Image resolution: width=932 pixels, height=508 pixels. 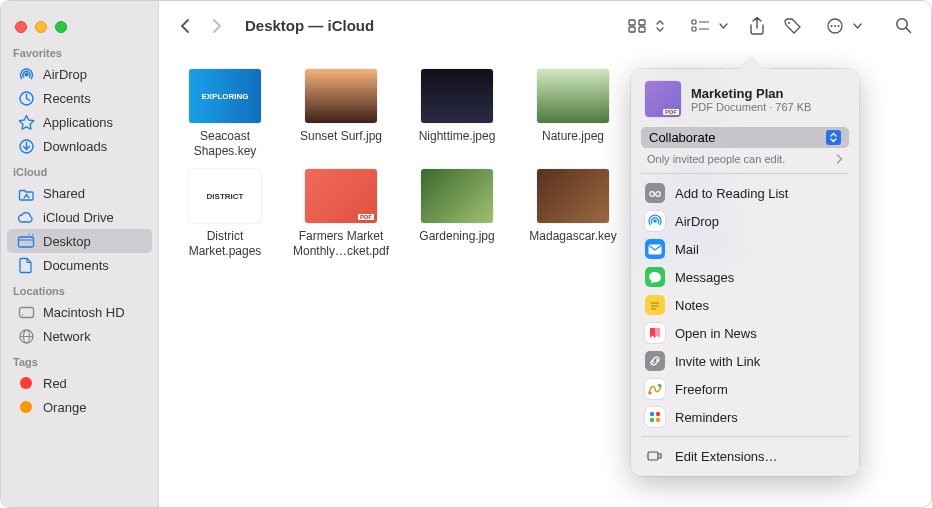 I want to click on file-thumb-icon: PDF, so click(x=341, y=196).